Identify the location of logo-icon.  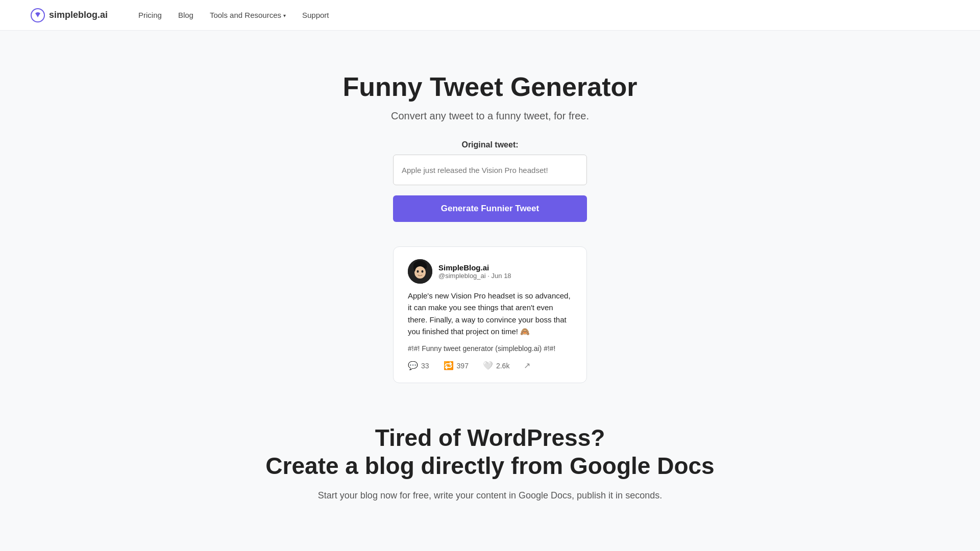
(38, 15).